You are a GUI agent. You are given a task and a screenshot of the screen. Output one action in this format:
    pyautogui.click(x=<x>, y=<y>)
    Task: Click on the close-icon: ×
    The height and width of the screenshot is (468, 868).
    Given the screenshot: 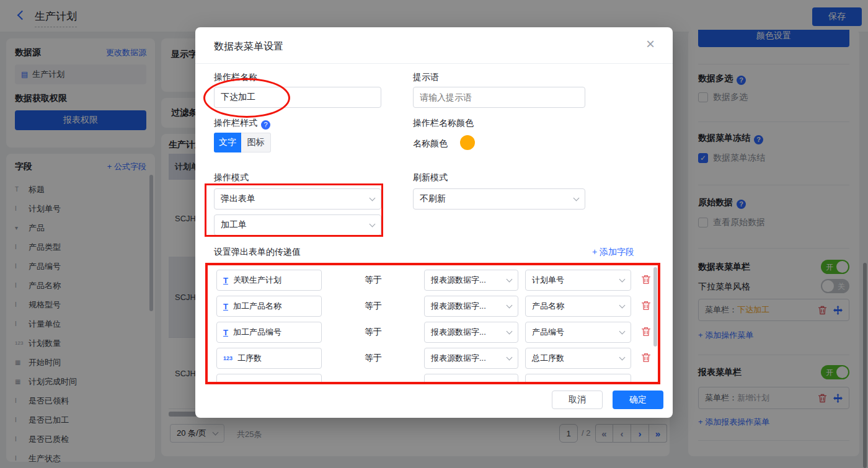 What is the action you would take?
    pyautogui.click(x=650, y=44)
    